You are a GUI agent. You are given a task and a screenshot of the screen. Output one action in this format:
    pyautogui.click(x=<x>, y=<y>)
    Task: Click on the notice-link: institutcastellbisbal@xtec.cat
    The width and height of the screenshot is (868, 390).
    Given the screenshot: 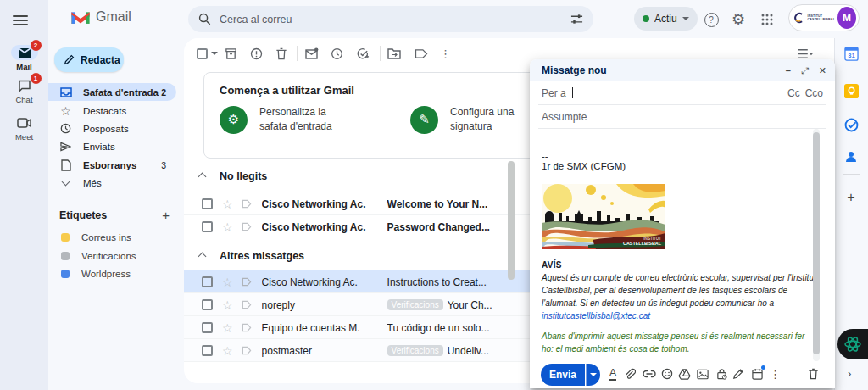 What is the action you would take?
    pyautogui.click(x=596, y=315)
    